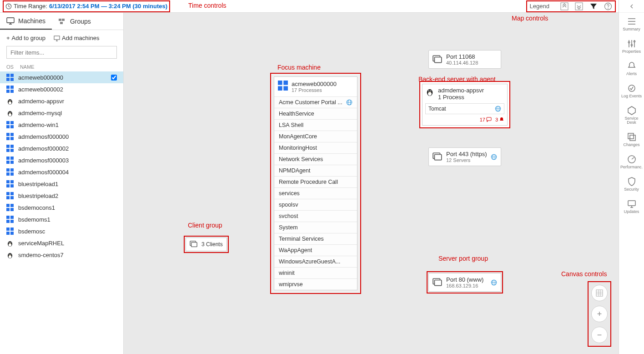 This screenshot has height=354, width=644. Describe the element at coordinates (316, 182) in the screenshot. I see `process-row: Remote Procedure Call` at that location.